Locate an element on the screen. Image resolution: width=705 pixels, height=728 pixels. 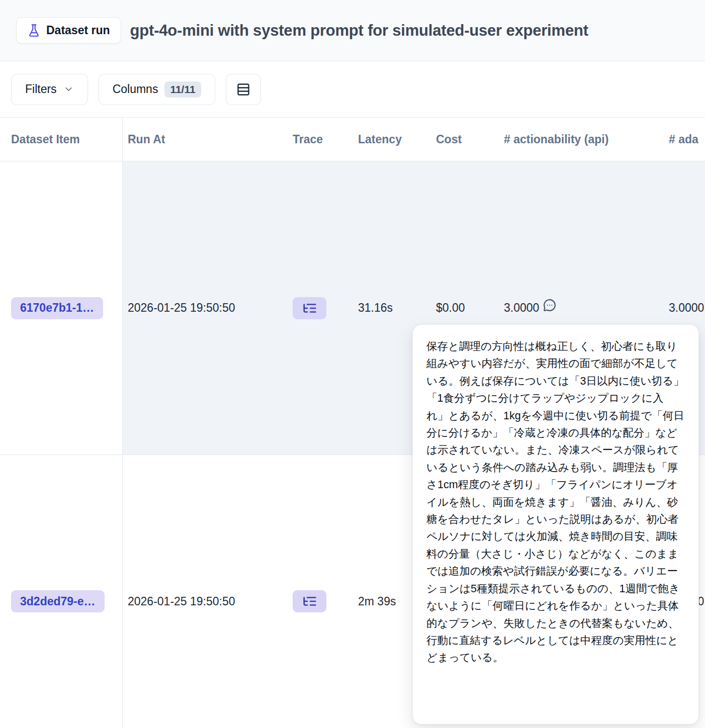
table-header-row: Dataset Item Run At Trace Latency Cost #… is located at coordinates (352, 140).